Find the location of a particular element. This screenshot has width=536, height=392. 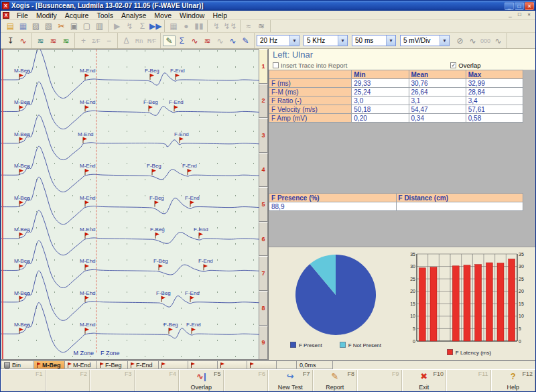

store-icon: ▦ is located at coordinates (173, 26).